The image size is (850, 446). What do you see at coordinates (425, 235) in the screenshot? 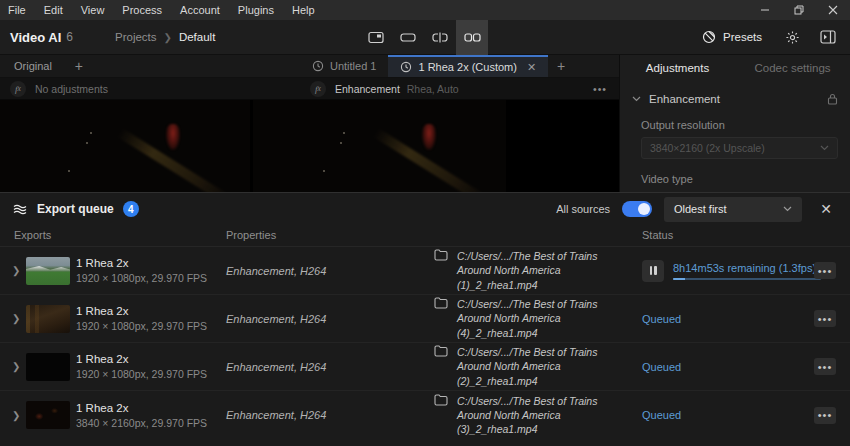
I see `export-queue-column-headers: Exports Properties Status` at bounding box center [425, 235].